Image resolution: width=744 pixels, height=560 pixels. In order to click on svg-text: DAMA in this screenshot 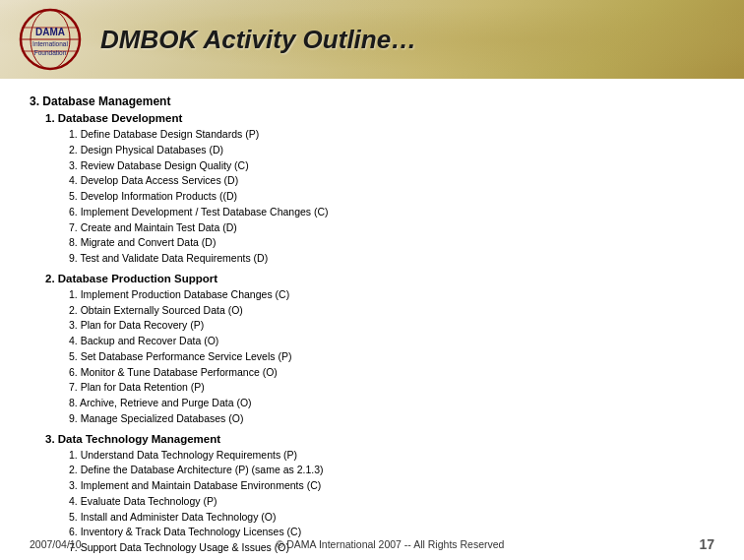, I will do `click(50, 31)`.